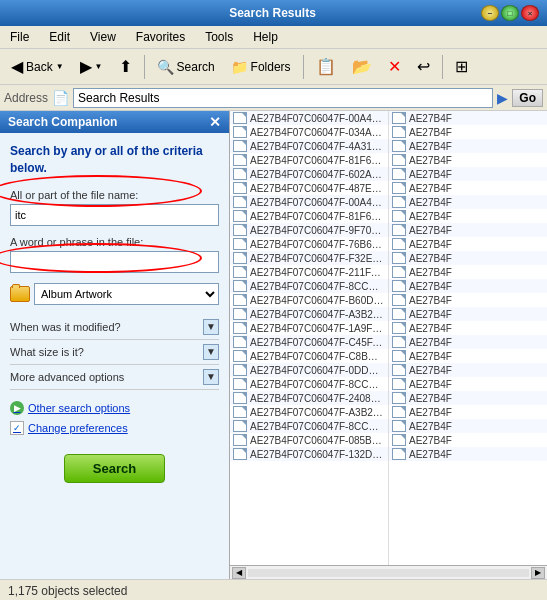 This screenshot has width=547, height=600. What do you see at coordinates (468, 286) in the screenshot?
I see `file-item-r13: AE27B4F` at bounding box center [468, 286].